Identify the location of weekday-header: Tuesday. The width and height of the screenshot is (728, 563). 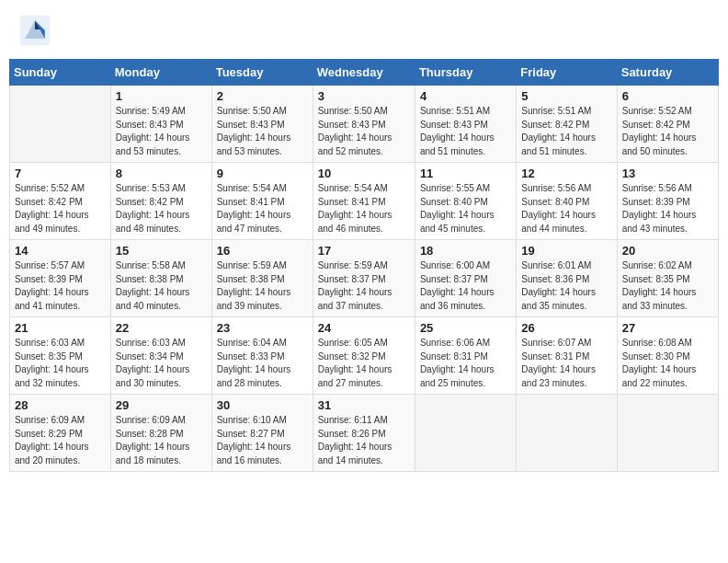
(262, 73).